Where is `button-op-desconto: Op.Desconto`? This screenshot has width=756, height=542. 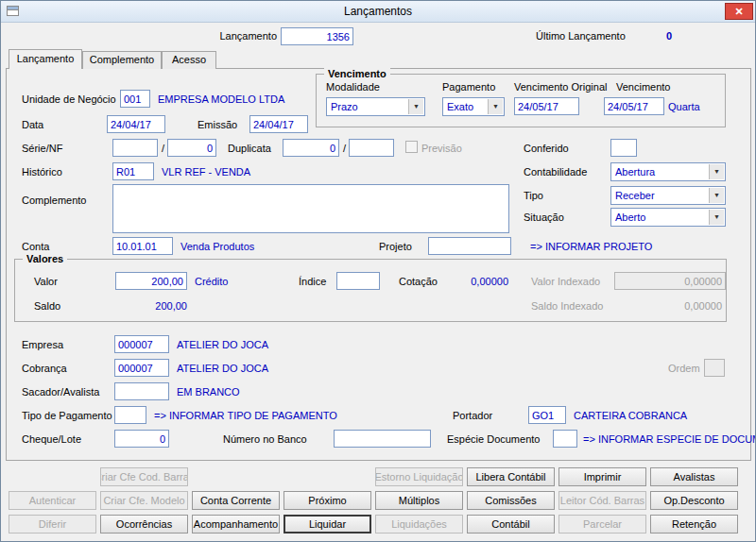
button-op-desconto: Op.Desconto is located at coordinates (694, 500).